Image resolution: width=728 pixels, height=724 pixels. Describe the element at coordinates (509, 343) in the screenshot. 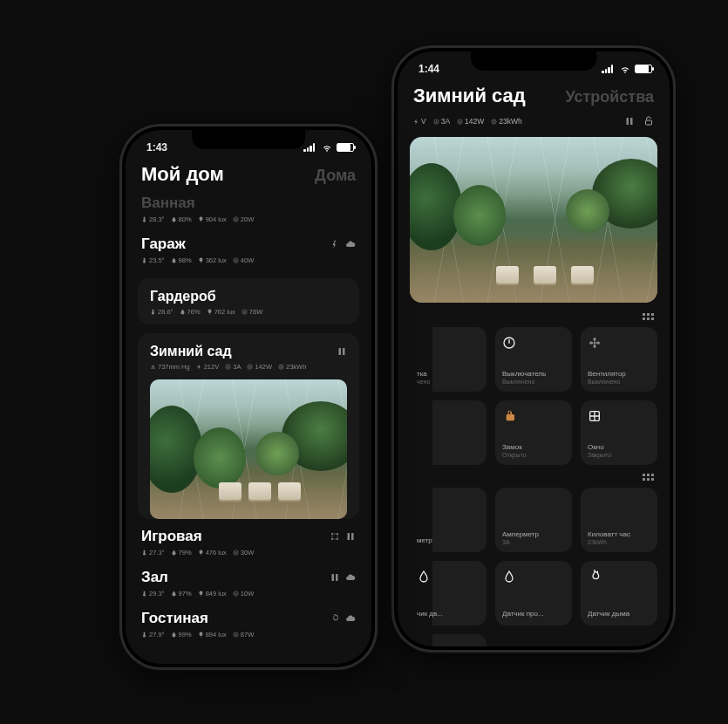

I see `power-icon` at that location.